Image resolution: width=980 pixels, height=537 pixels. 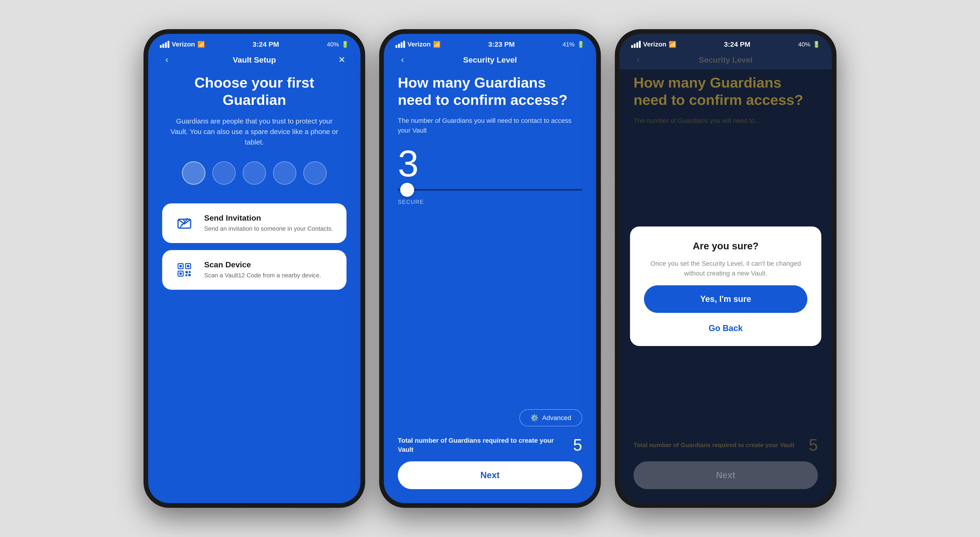 I want to click on slider-thumb, so click(x=407, y=190).